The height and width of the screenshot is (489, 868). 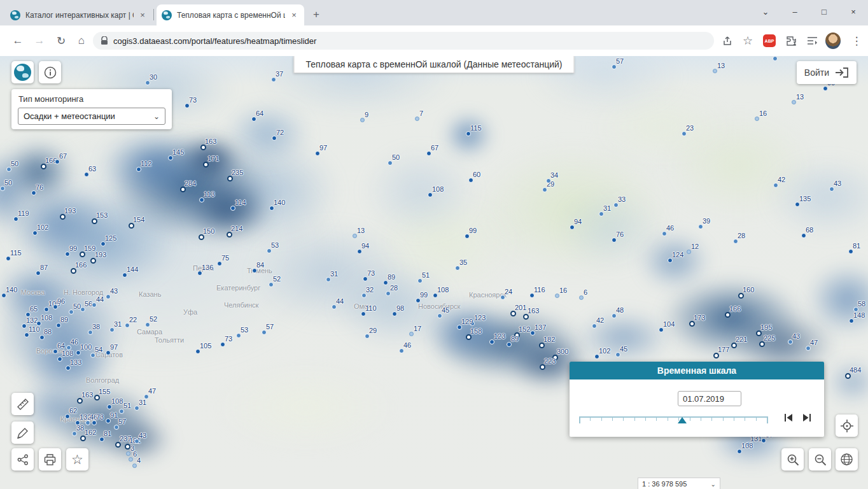 What do you see at coordinates (143, 15) in the screenshot?
I see `tab-close-icon: ×` at bounding box center [143, 15].